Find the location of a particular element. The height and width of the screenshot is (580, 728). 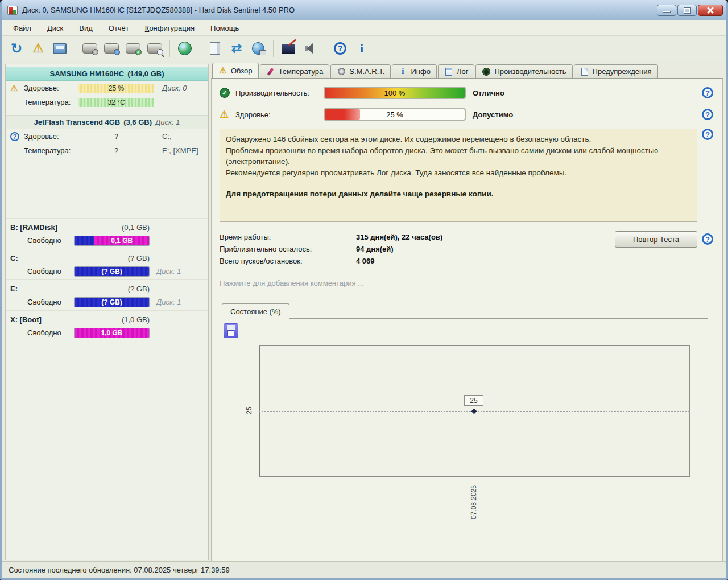

partition-label: C: is located at coordinates (42, 258).